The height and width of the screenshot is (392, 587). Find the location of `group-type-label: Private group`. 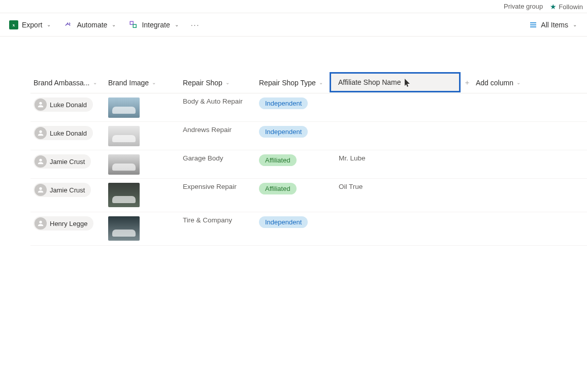

group-type-label: Private group is located at coordinates (523, 6).